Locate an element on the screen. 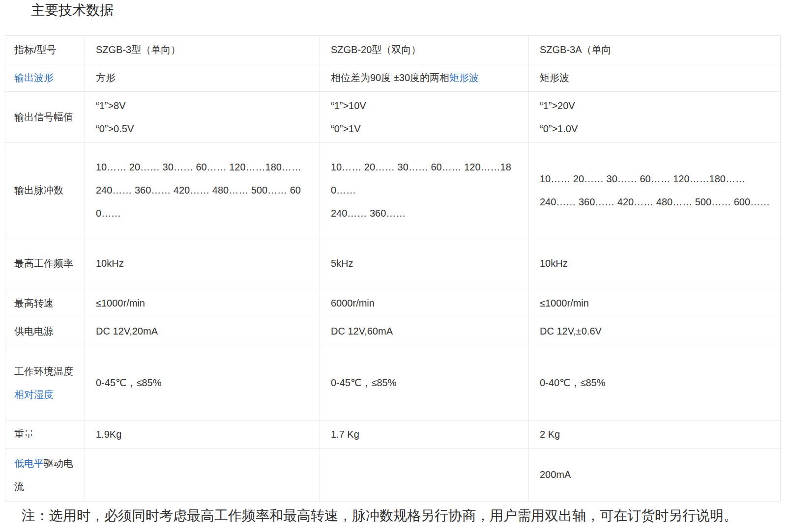  label-amplitude: 输出信号幅值 is located at coordinates (45, 117).